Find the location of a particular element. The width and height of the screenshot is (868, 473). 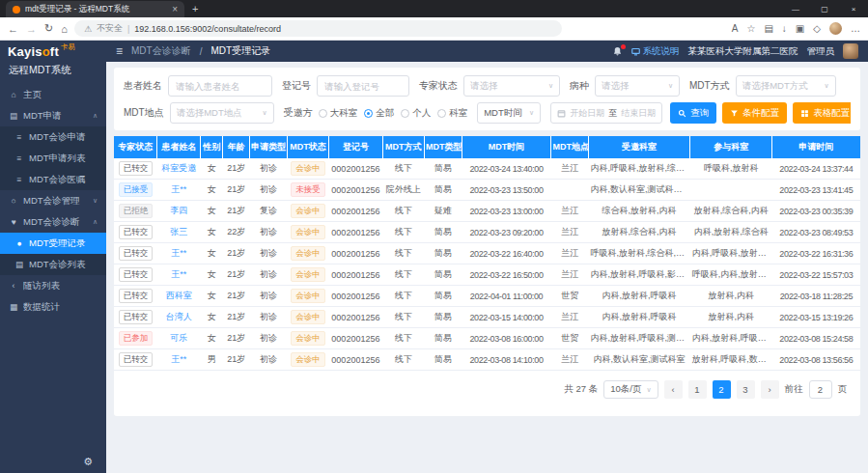

invitee-radio-大科室: 大科室 is located at coordinates (338, 114).